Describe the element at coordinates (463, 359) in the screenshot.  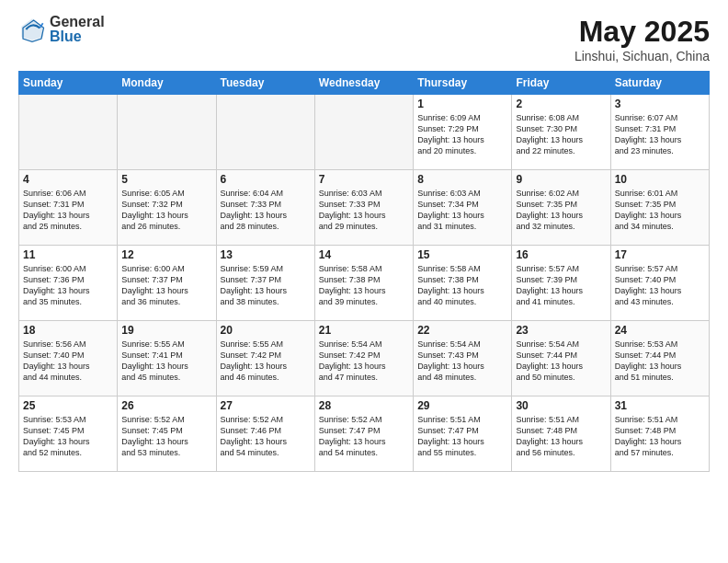
I see `calendar-cell: 22Sunrise: 5:54 AMSunset: 7:43 PMDayligh…` at that location.